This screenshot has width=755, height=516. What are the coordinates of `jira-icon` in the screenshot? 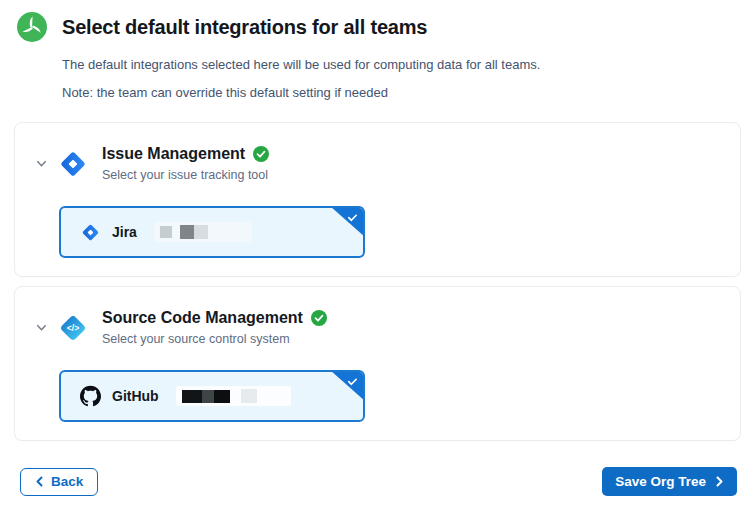 It's located at (90, 232).